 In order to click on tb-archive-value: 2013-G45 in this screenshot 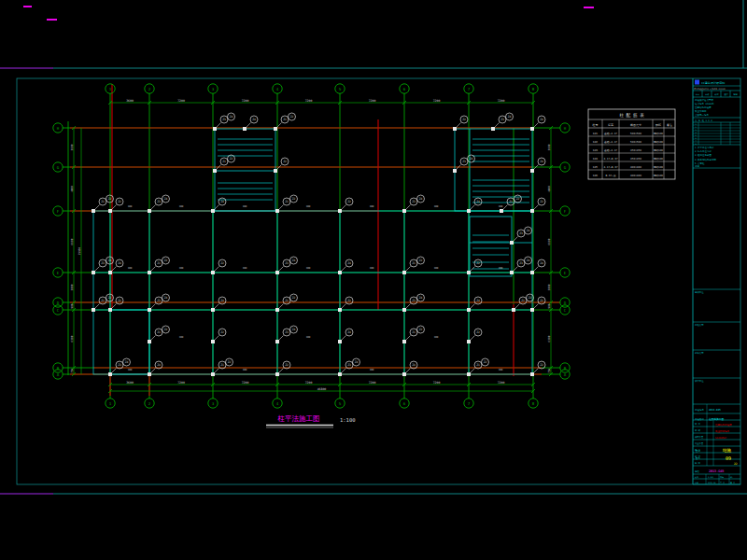, I will do `click(716, 471)`.